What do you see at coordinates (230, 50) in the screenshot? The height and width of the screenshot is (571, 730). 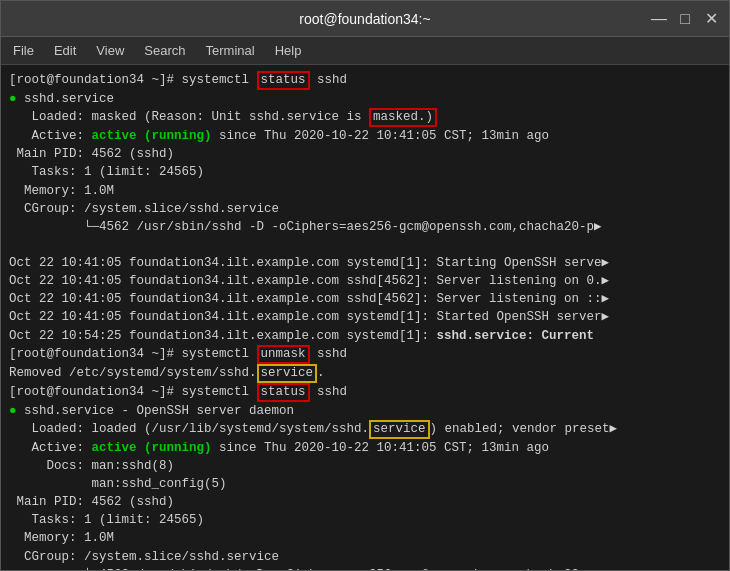 I see `menu-terminal: Terminal` at bounding box center [230, 50].